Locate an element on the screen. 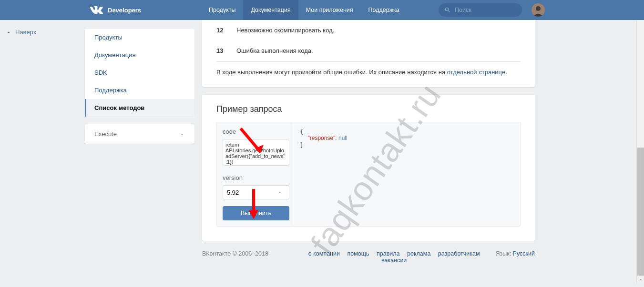  errors-note-link: отдельной странице is located at coordinates (476, 72).